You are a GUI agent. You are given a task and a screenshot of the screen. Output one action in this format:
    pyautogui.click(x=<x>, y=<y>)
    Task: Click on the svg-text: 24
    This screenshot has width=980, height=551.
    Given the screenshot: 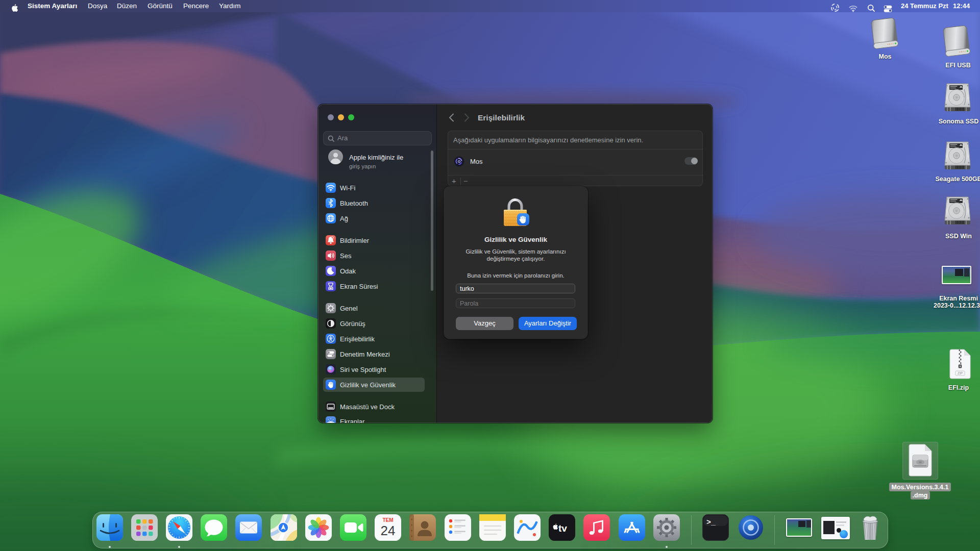 What is the action you would take?
    pyautogui.click(x=388, y=531)
    